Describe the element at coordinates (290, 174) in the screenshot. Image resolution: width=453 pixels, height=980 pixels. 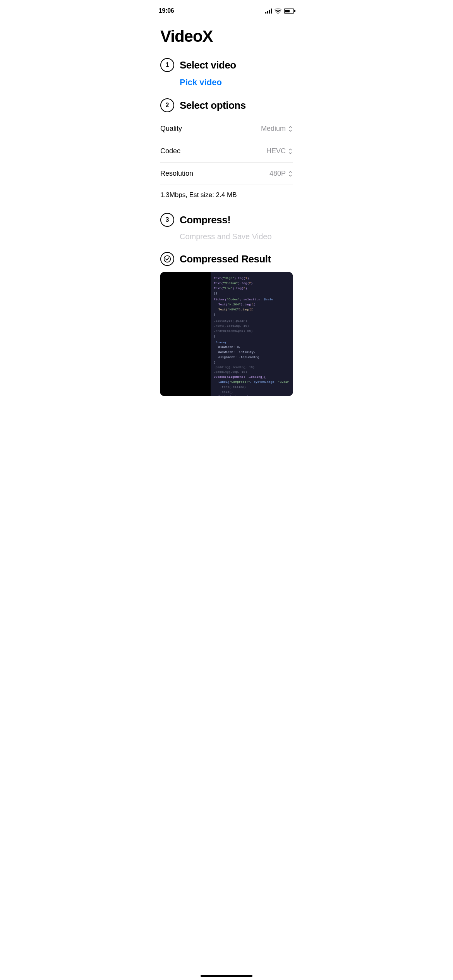
I see `resolution-chevron-icon` at that location.